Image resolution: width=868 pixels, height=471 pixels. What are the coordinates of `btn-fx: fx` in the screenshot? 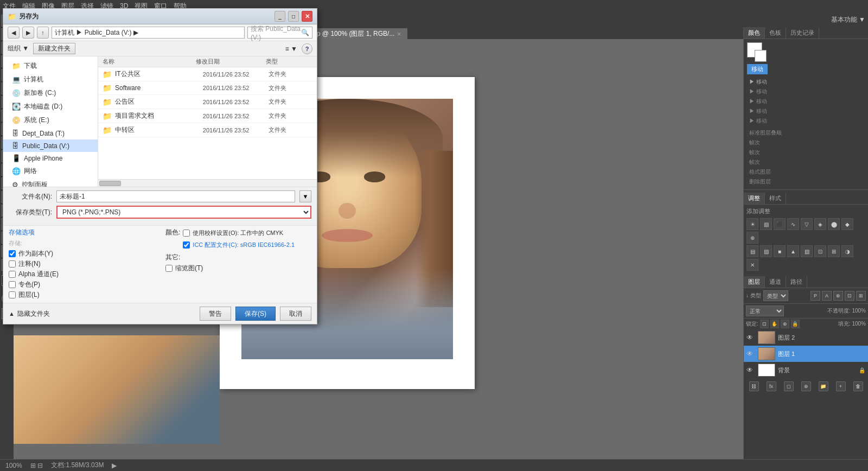 It's located at (771, 386).